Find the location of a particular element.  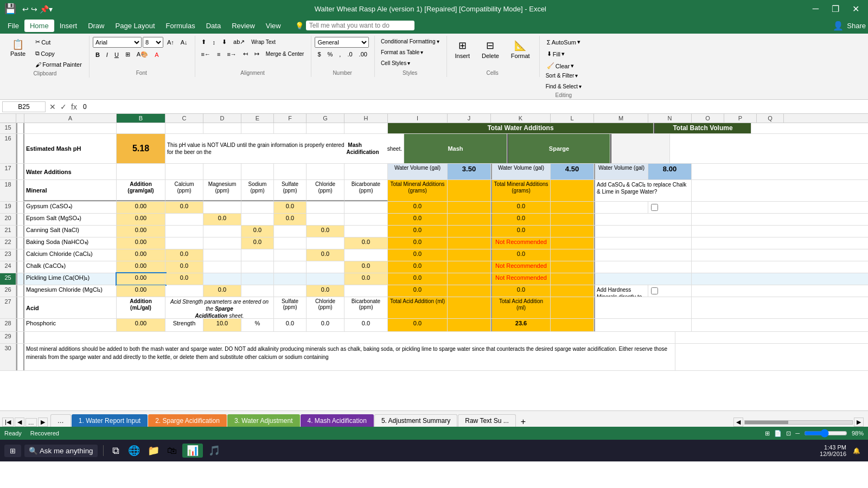

fill-button: ⬇ Fill ▾ is located at coordinates (564, 54).